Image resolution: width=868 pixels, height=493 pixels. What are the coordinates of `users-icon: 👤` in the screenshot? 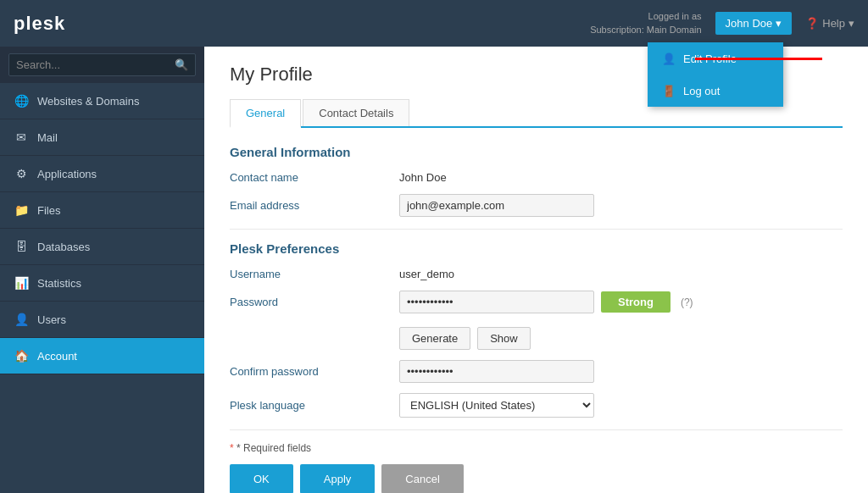 It's located at (21, 319).